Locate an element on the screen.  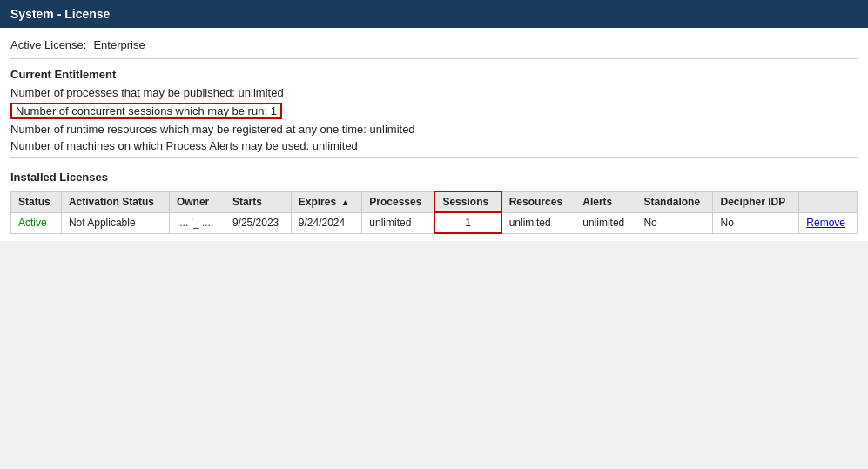
col-resources: Resources is located at coordinates (538, 202).